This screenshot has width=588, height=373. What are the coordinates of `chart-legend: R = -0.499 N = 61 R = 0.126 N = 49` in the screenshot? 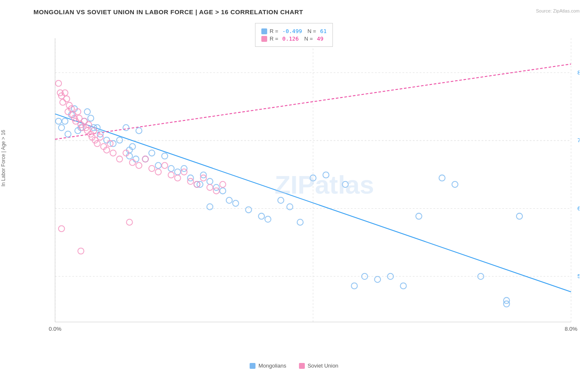 It's located at (294, 35).